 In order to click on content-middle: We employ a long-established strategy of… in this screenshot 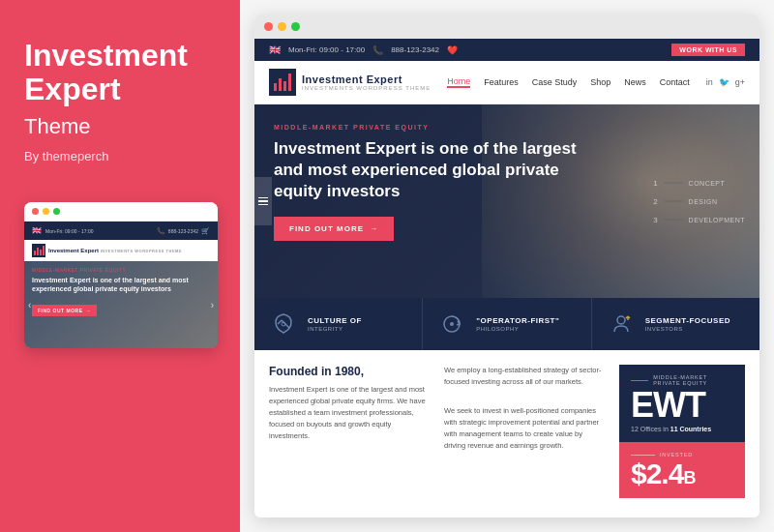, I will do `click(524, 431)`.